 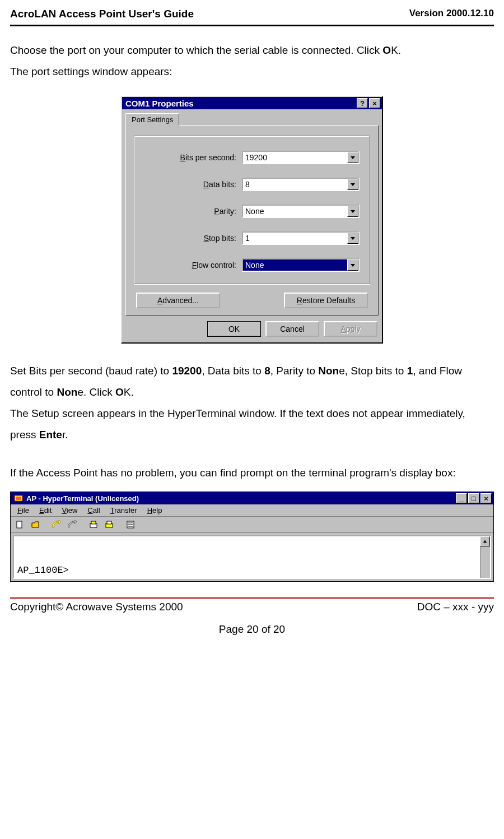 What do you see at coordinates (194, 265) in the screenshot?
I see `flow-control-label: Flow control:` at bounding box center [194, 265].